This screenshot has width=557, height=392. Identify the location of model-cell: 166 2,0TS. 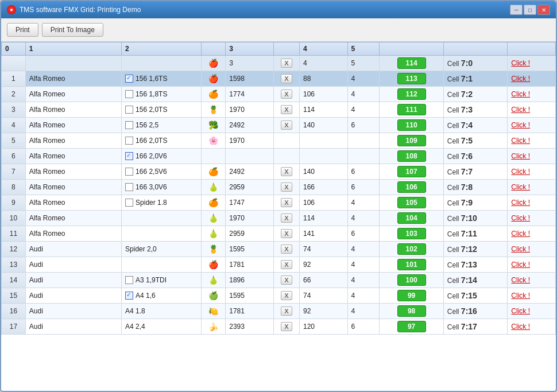
(162, 141).